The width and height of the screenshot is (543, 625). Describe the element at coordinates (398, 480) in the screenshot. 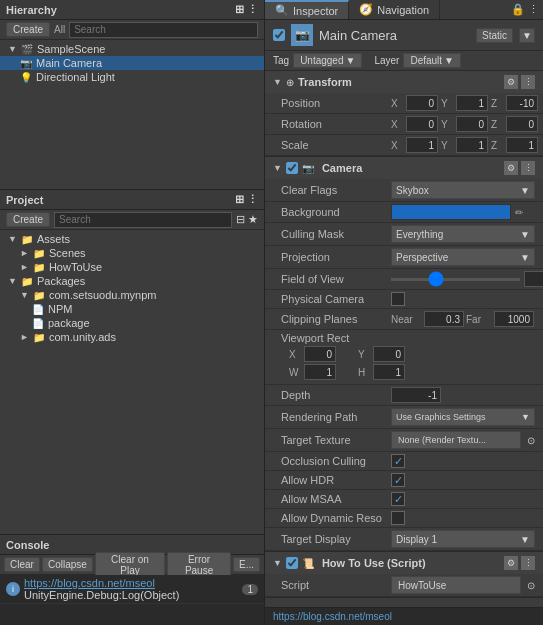

I see `allow-hdr-checkbox` at that location.